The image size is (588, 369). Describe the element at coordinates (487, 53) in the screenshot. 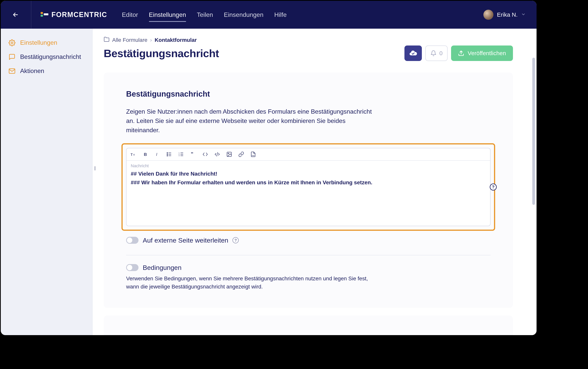

I see `publish-label: Veröffentlichen` at that location.